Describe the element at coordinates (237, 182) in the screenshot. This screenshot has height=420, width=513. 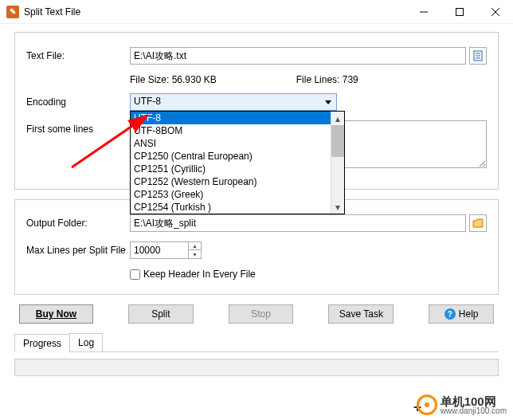
I see `encoding-option: CP1252 (Western European)` at that location.